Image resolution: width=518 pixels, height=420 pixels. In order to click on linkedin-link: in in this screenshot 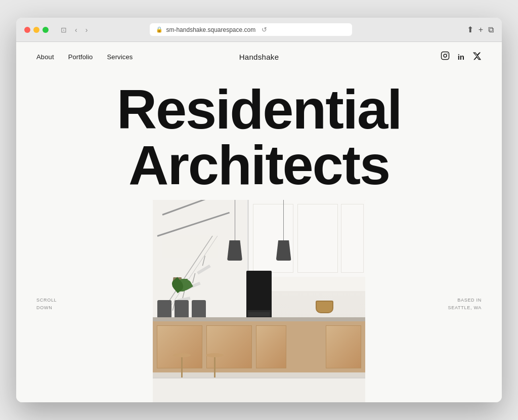, I will do `click(461, 57)`.